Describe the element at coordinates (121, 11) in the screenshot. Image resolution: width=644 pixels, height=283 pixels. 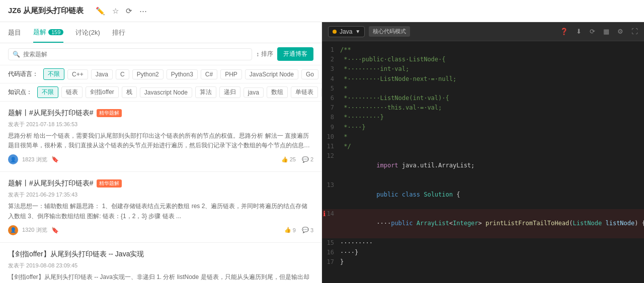
I see `header-icons: ✏️ ☆ ⟳ ⋯` at that location.